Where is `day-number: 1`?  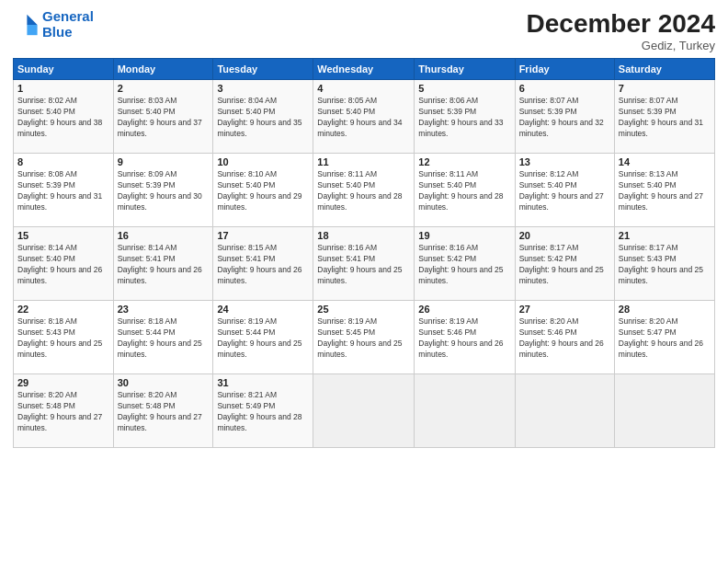
day-number: 1 is located at coordinates (63, 88).